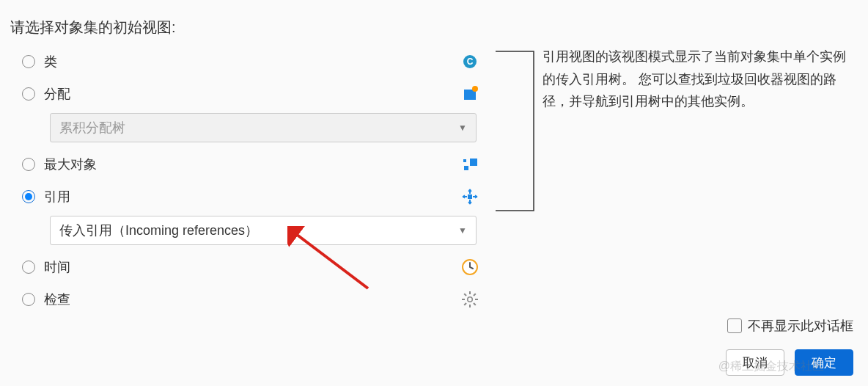 Image resolution: width=868 pixels, height=386 pixels. What do you see at coordinates (801, 326) in the screenshot?
I see `do-not-show-label: 不再显示此对话框` at bounding box center [801, 326].